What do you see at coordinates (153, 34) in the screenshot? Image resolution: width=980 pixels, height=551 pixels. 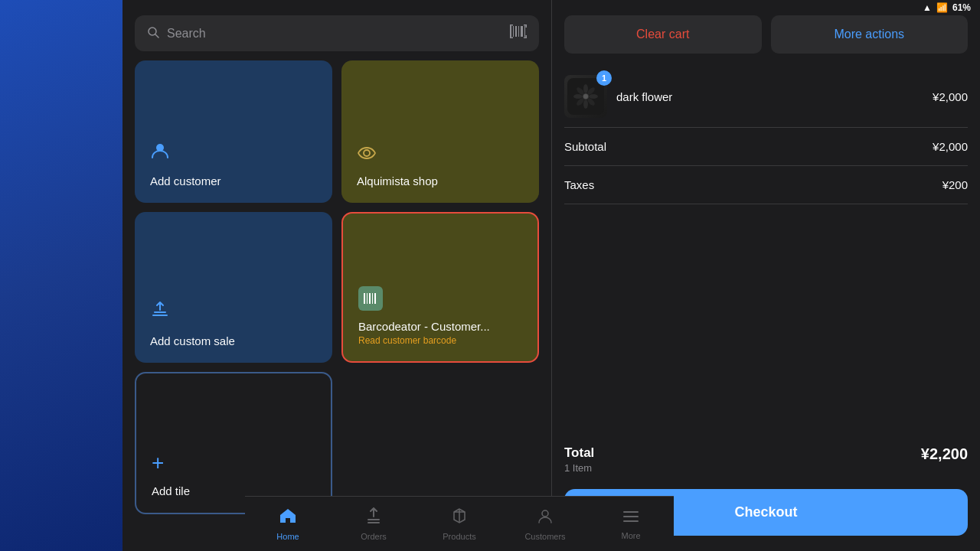 I see `search-icon` at bounding box center [153, 34].